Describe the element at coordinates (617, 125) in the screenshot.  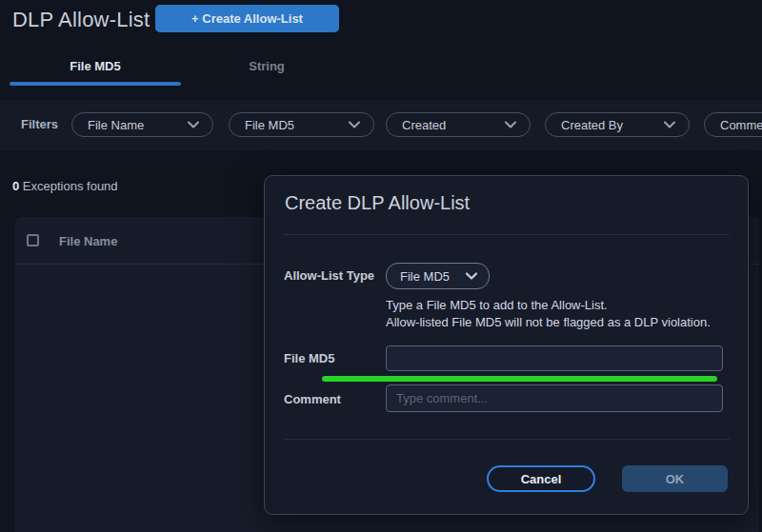
I see `filter-dropdown-created-by: Created By` at that location.